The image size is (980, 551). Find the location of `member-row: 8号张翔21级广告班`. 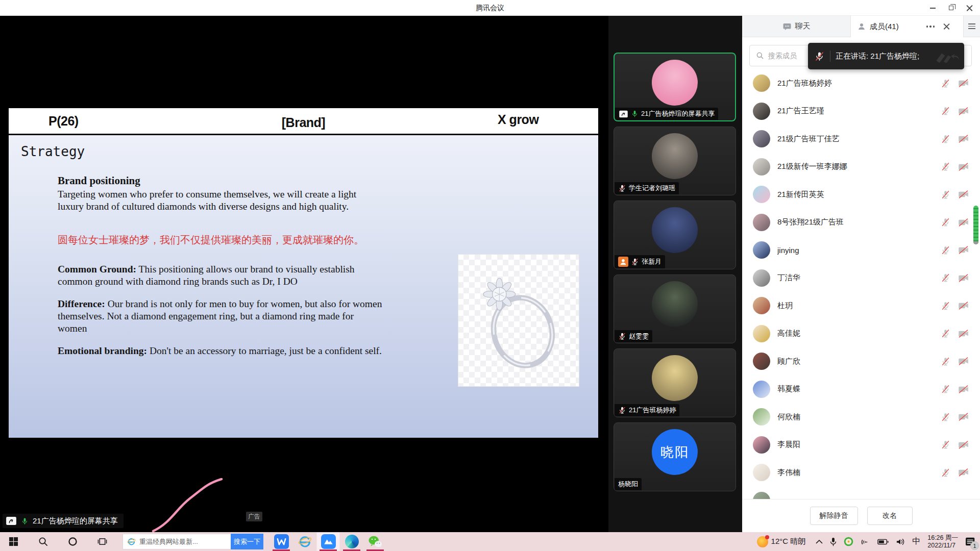

member-row: 8号张翔21级广告班 is located at coordinates (861, 222).